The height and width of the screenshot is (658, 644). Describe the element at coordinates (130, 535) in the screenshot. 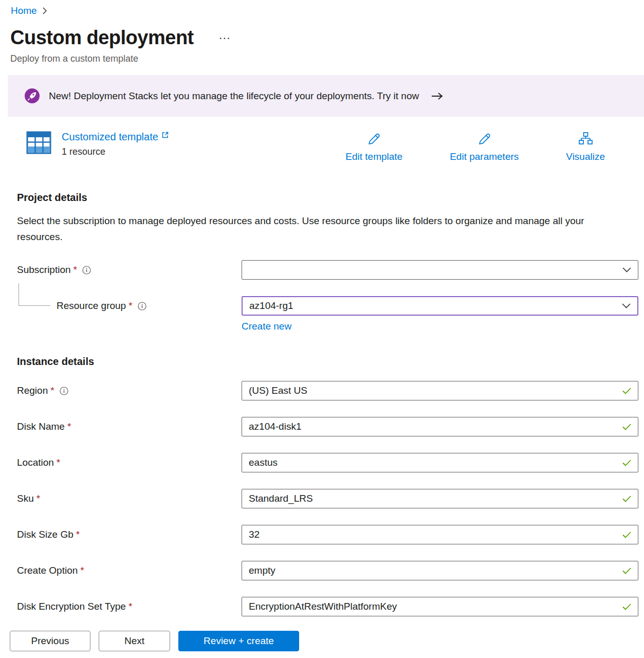

I see `disk-size-label-col: Disk Size Gb *` at that location.